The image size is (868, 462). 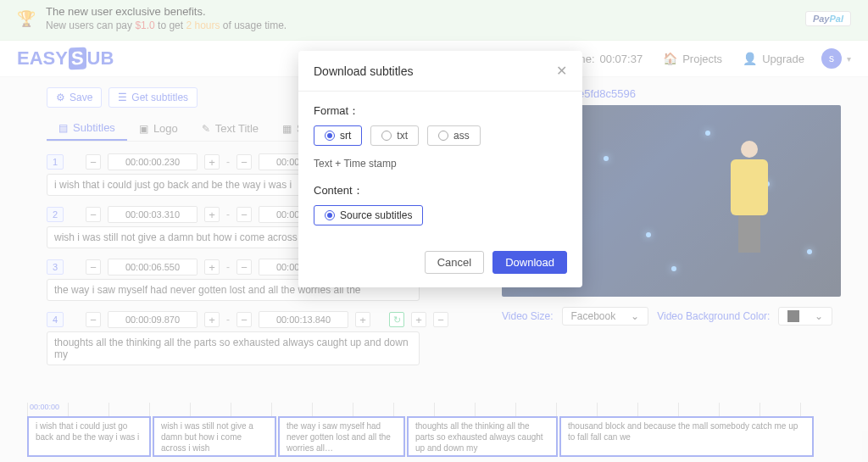 What do you see at coordinates (561, 71) in the screenshot?
I see `close-icon: ✕` at bounding box center [561, 71].